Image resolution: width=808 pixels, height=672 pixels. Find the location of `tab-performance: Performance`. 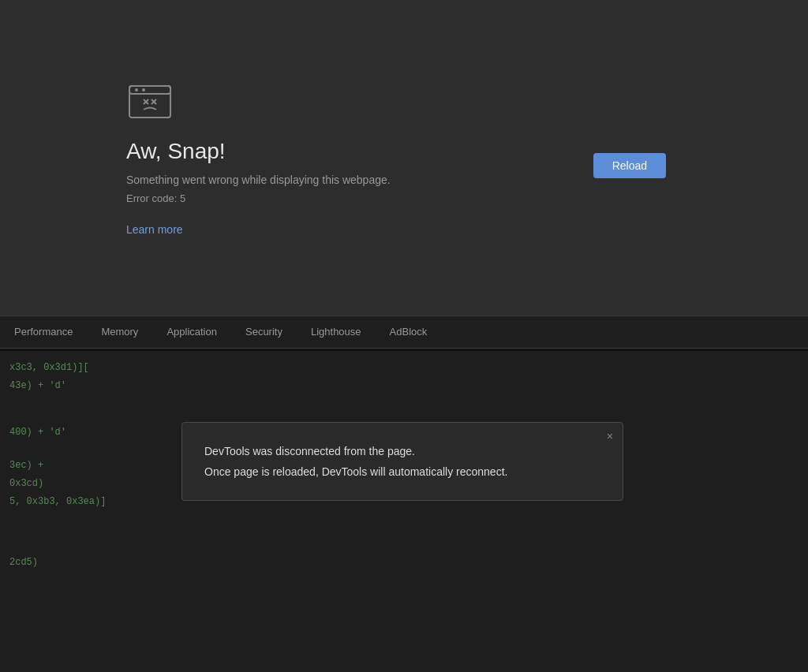

tab-performance: Performance is located at coordinates (43, 332).